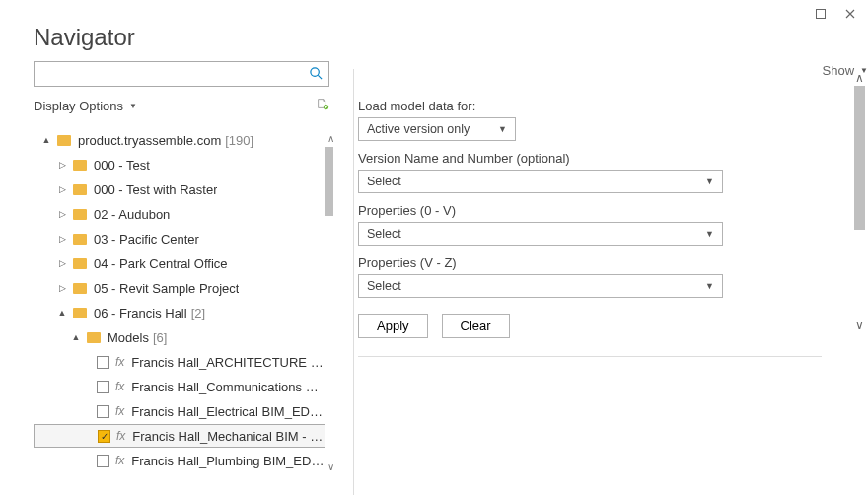  Describe the element at coordinates (600, 262) in the screenshot. I see `field-label: Properties (V - Z)` at that location.